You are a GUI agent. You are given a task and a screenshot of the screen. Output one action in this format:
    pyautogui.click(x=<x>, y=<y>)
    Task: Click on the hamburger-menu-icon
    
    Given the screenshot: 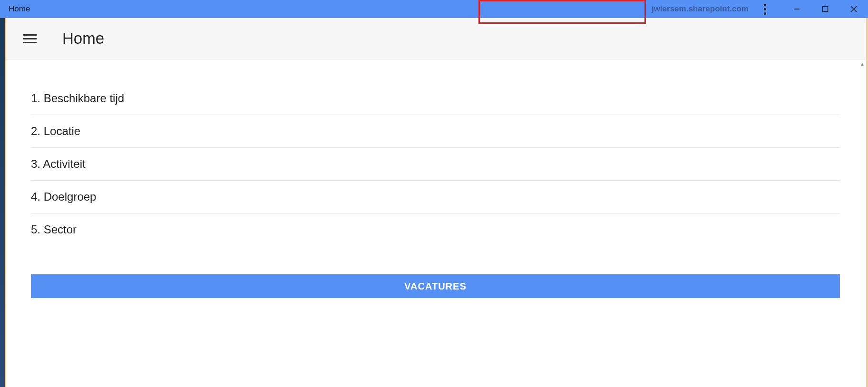 What is the action you would take?
    pyautogui.click(x=30, y=39)
    